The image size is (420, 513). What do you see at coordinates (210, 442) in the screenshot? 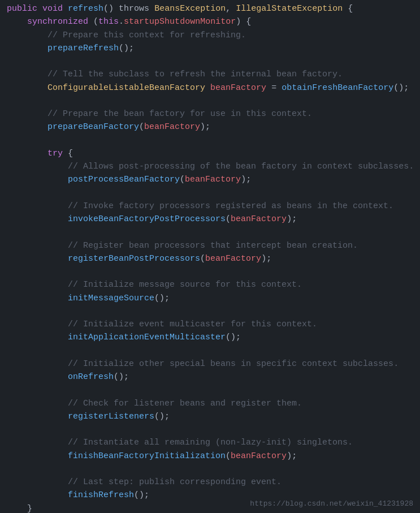
I see `code-line-34: // Instantiate all remaining (non-lazy-i…` at bounding box center [210, 442].